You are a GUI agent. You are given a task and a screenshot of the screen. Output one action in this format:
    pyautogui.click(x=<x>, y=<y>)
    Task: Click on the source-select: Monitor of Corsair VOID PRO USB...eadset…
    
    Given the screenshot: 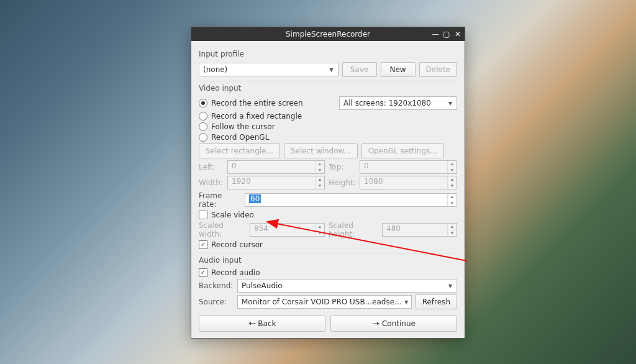 What is the action you would take?
    pyautogui.click(x=324, y=302)
    